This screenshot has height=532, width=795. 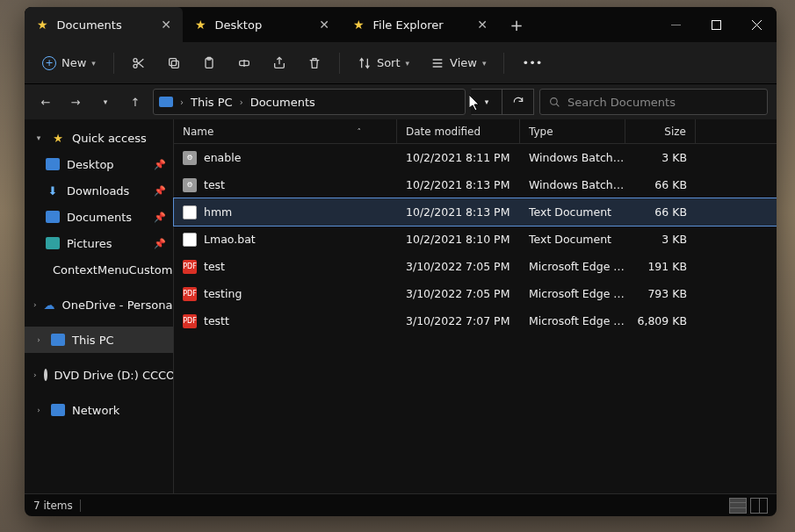 What do you see at coordinates (53, 164) in the screenshot?
I see `desktop-icon` at bounding box center [53, 164].